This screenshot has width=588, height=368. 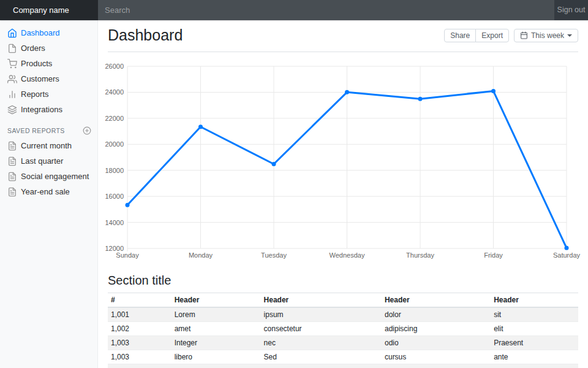 I want to click on users-icon, so click(x=12, y=79).